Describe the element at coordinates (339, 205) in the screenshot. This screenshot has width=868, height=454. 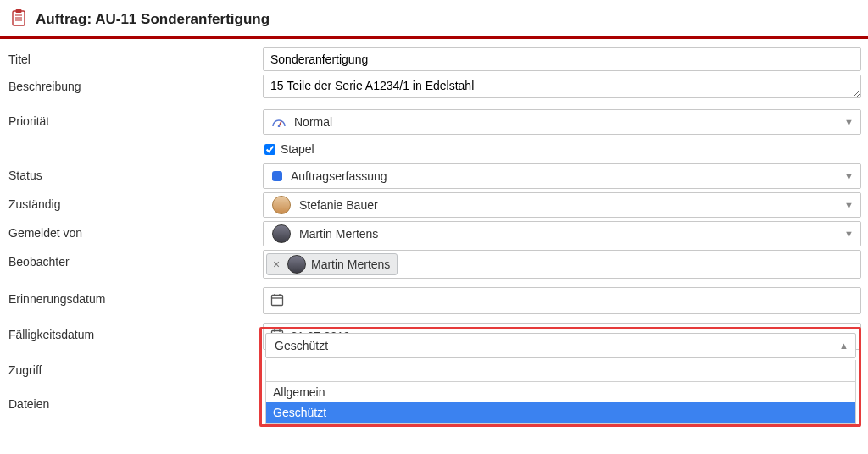
I see `zustaendig-value: Stefanie Bauer` at that location.